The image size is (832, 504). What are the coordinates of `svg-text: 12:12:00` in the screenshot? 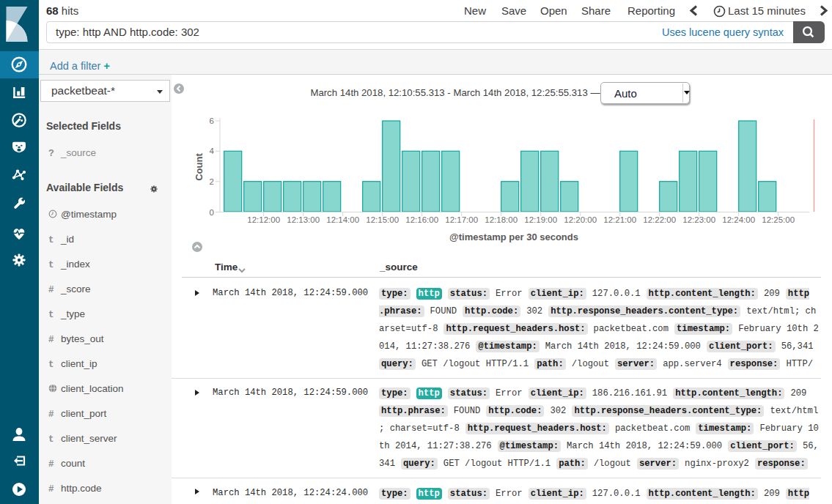 It's located at (264, 220).